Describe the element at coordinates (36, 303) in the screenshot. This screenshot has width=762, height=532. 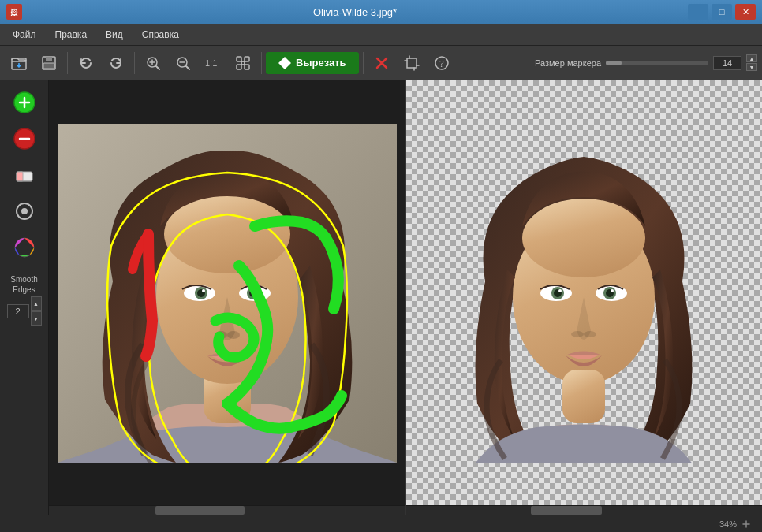
I see `smooth-up: ▲` at that location.